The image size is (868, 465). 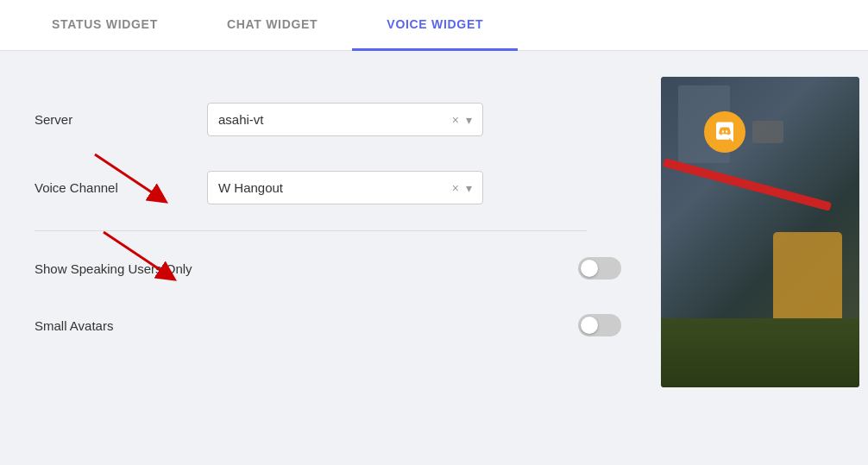 I want to click on server-select-actions: × ▾, so click(x=462, y=120).